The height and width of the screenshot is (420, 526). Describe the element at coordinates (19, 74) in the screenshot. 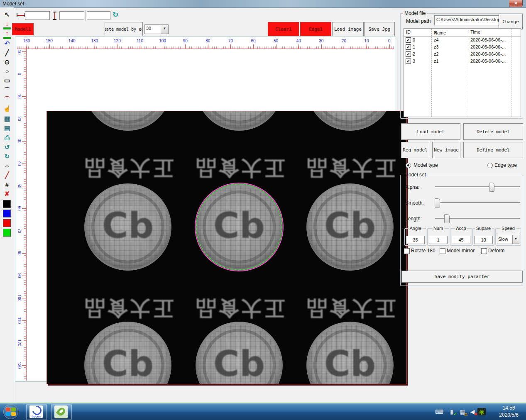

I see `v-ruler-label: 0` at that location.